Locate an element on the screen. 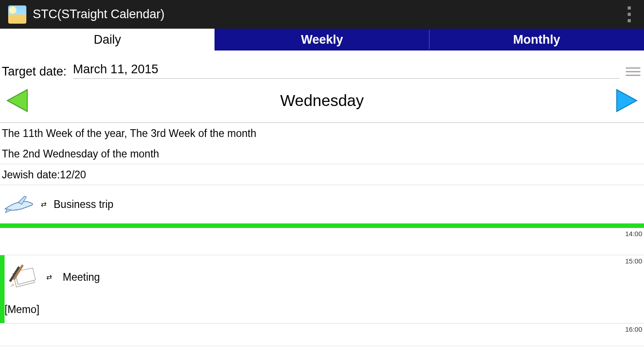 The image size is (644, 364). time-label-14: 14:00 is located at coordinates (634, 234).